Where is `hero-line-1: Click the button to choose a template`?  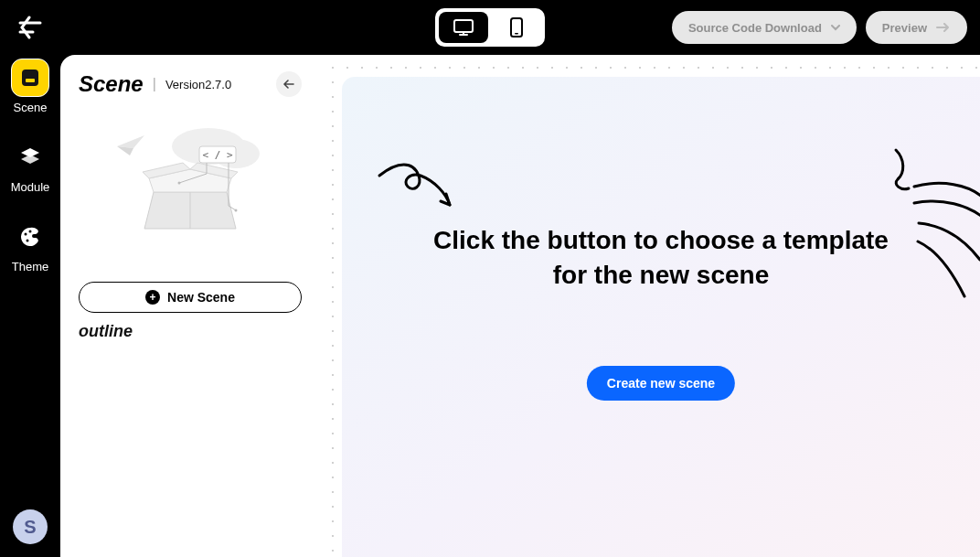 hero-line-1: Click the button to choose a template is located at coordinates (661, 241).